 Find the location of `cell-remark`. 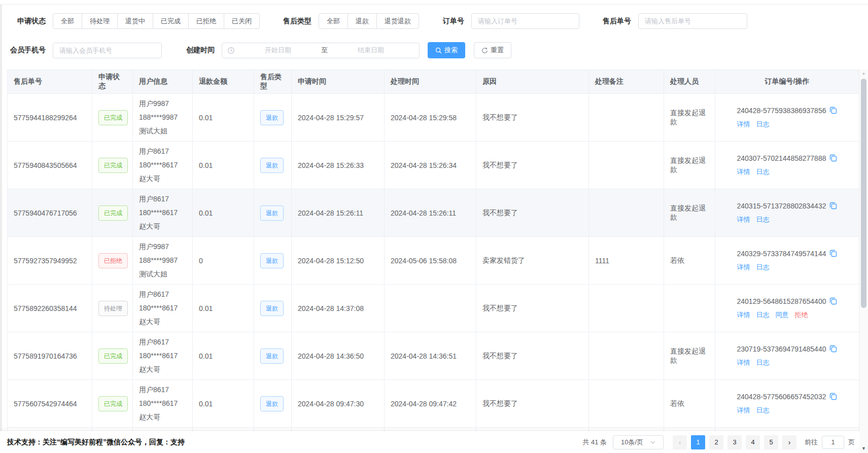

cell-remark is located at coordinates (627, 404).